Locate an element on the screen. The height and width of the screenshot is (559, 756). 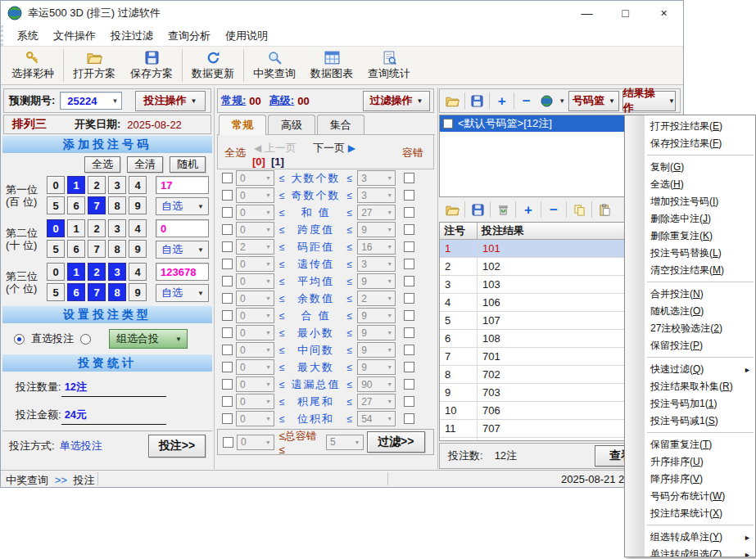
save-result-button is located at coordinates (478, 210).